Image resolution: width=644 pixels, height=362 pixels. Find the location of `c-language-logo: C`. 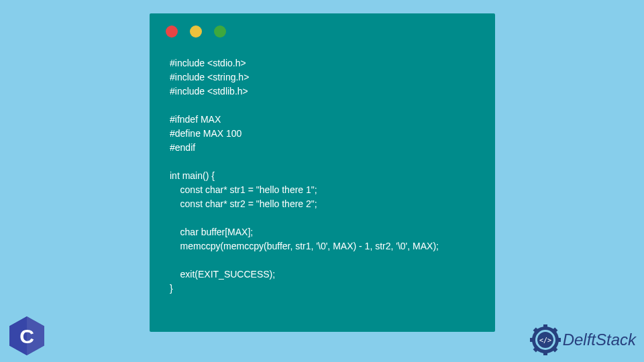

c-language-logo: C is located at coordinates (27, 336).